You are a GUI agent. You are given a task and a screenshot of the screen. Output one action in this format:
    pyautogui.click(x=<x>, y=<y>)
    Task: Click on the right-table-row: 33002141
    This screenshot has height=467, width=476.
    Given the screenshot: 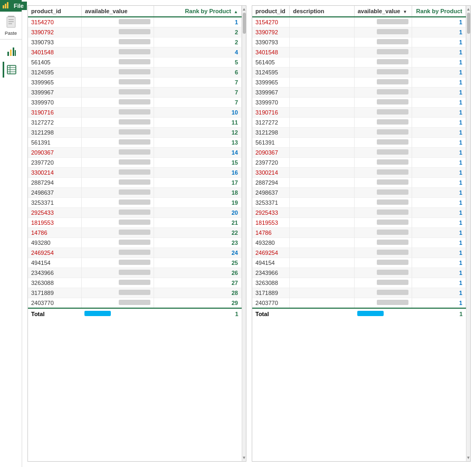 What is the action you would take?
    pyautogui.click(x=359, y=173)
    